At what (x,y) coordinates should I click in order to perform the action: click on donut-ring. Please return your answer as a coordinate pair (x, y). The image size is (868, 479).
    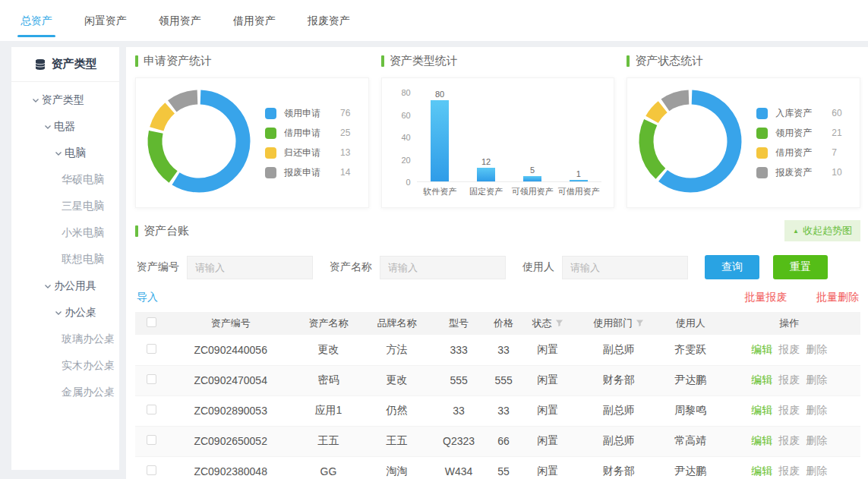
    Looking at the image, I should click on (199, 141).